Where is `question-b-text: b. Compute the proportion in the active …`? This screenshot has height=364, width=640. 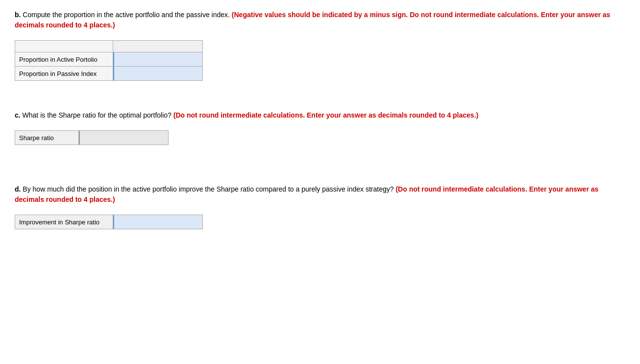
question-b-text: b. Compute the proportion in the active … is located at coordinates (320, 20).